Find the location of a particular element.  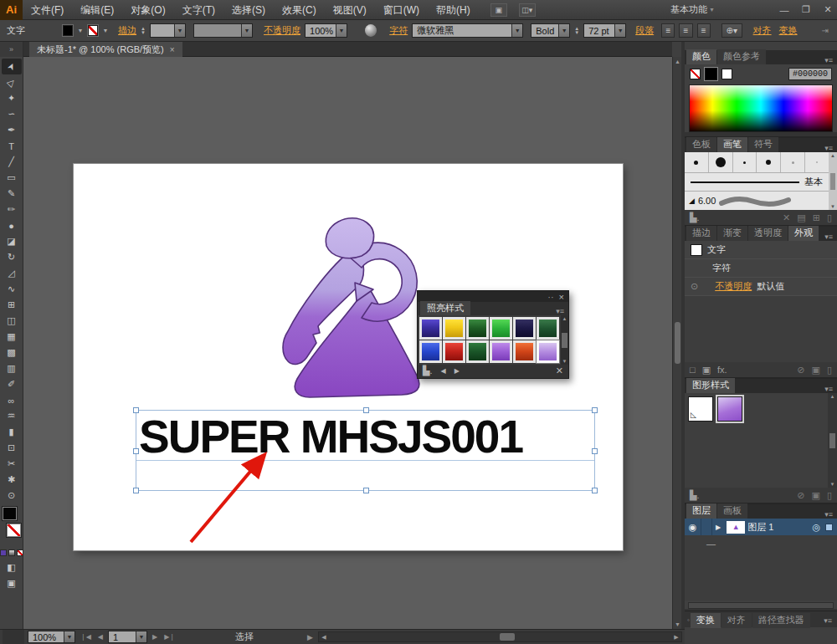

tab-brushes: 画笔 is located at coordinates (732, 145).